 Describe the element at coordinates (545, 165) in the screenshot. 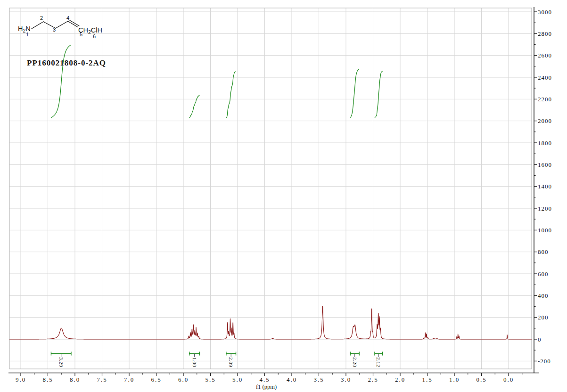

I see `y-axis-tick-label: 1600` at that location.